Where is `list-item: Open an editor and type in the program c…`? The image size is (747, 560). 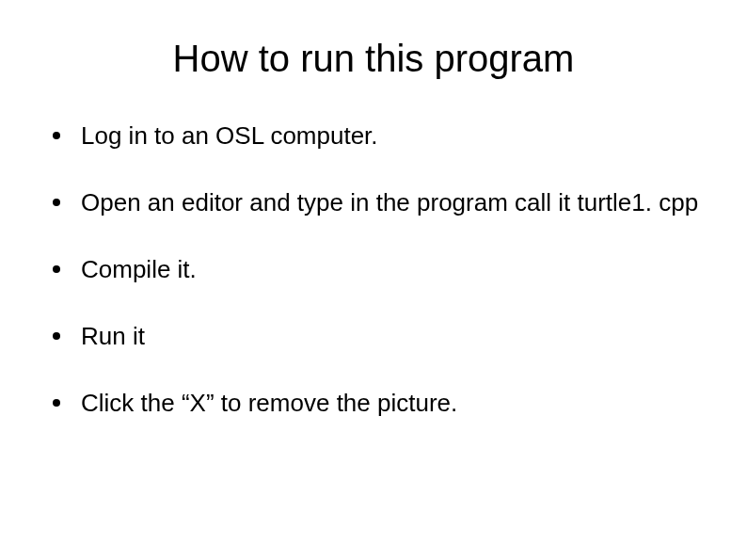 list-item: Open an editor and type in the program c… is located at coordinates (374, 203).